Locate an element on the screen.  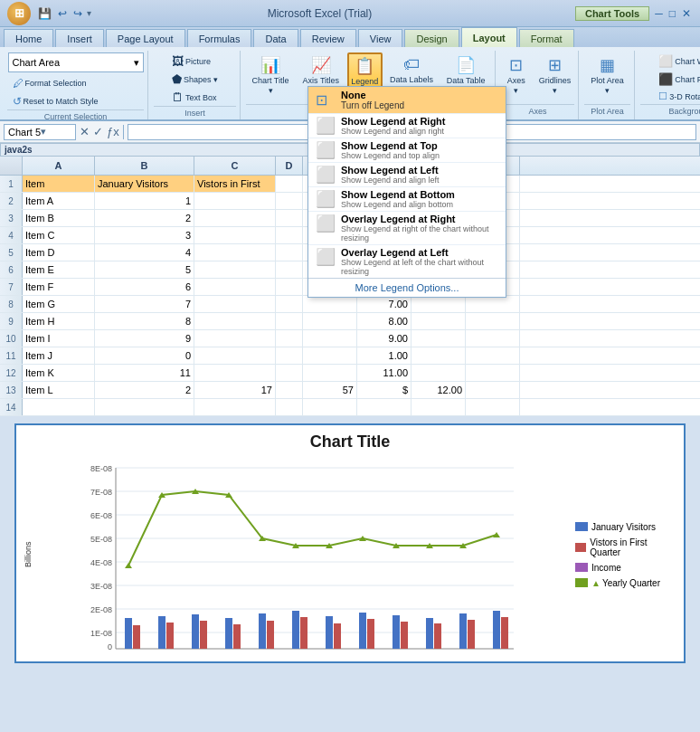
undo-button: ↩ is located at coordinates (62, 14).